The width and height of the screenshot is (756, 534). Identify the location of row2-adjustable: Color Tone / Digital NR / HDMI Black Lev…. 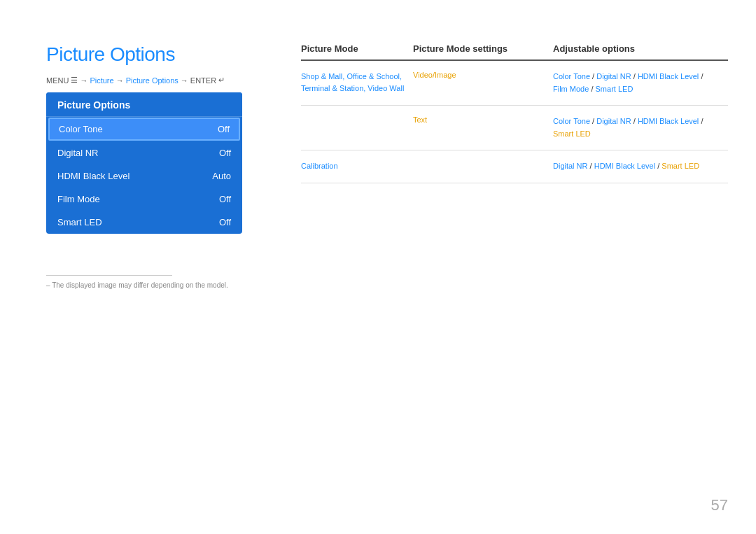
(640, 127).